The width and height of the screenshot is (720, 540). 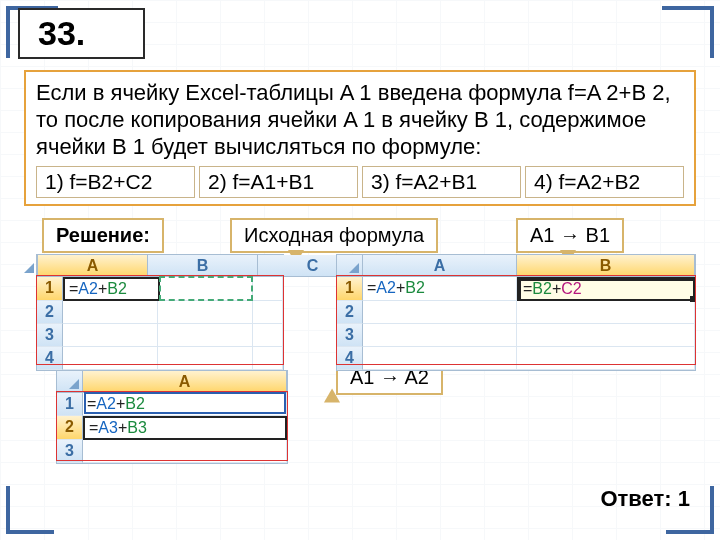 What do you see at coordinates (360, 182) in the screenshot?
I see `options-row: 1) f=B2+C2 2) f=A1+B1 3) f=A2+B1 4) f=A2…` at bounding box center [360, 182].